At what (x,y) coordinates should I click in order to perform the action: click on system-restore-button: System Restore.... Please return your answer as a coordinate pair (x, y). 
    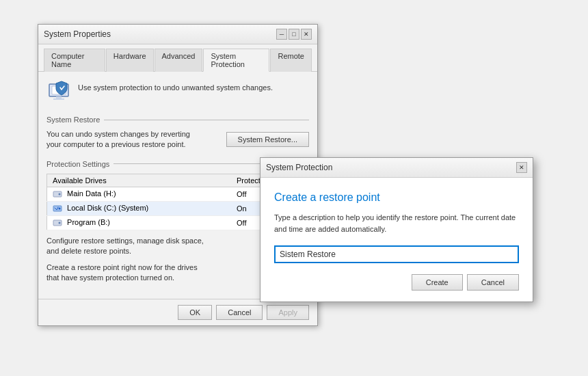
    Looking at the image, I should click on (268, 139).